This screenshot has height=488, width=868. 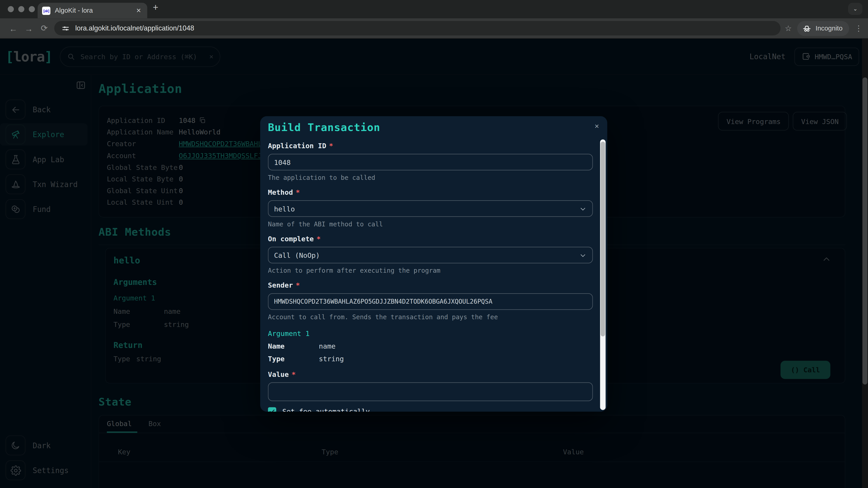 I want to click on app-id-helper: The application to be called, so click(x=431, y=178).